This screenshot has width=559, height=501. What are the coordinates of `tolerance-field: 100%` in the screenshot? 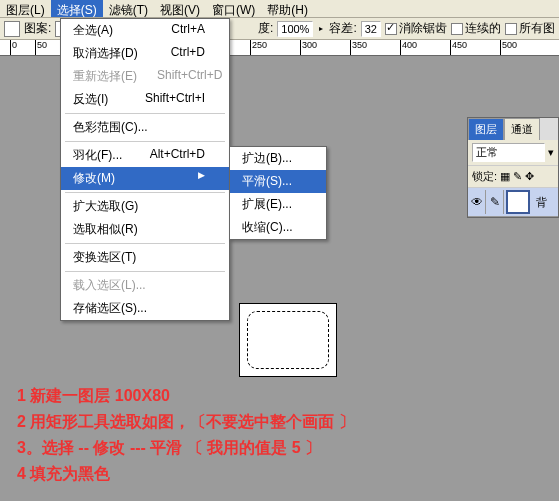 It's located at (295, 29).